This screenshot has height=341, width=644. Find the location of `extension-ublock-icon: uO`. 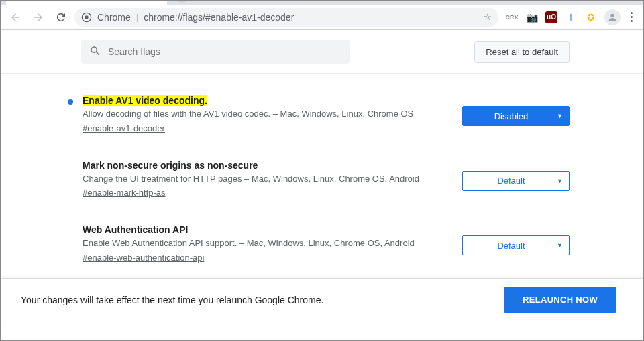

extension-ublock-icon: uO is located at coordinates (551, 17).